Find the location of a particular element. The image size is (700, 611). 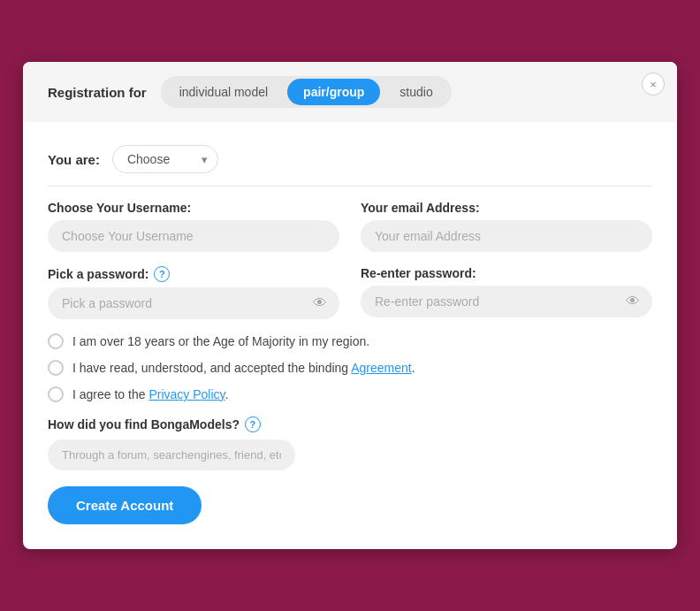

checkbox-age-text: I am over 18 years or the Age of Majorit… is located at coordinates (221, 341).